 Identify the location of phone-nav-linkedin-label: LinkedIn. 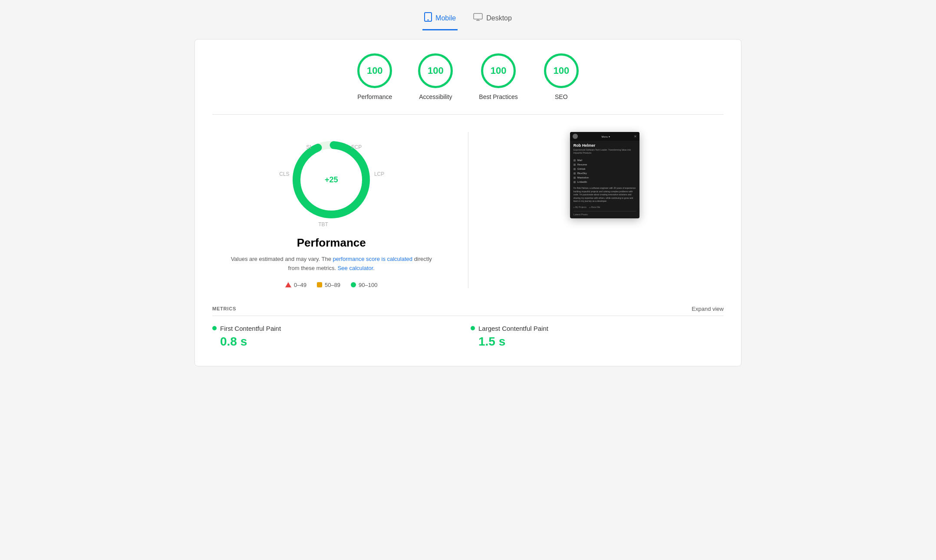
(583, 182).